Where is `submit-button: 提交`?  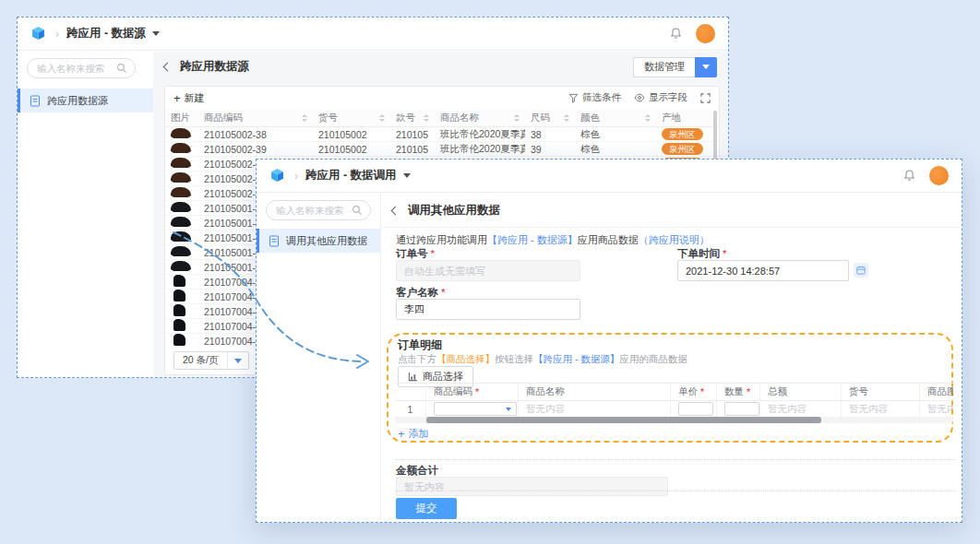 submit-button: 提交 is located at coordinates (426, 509).